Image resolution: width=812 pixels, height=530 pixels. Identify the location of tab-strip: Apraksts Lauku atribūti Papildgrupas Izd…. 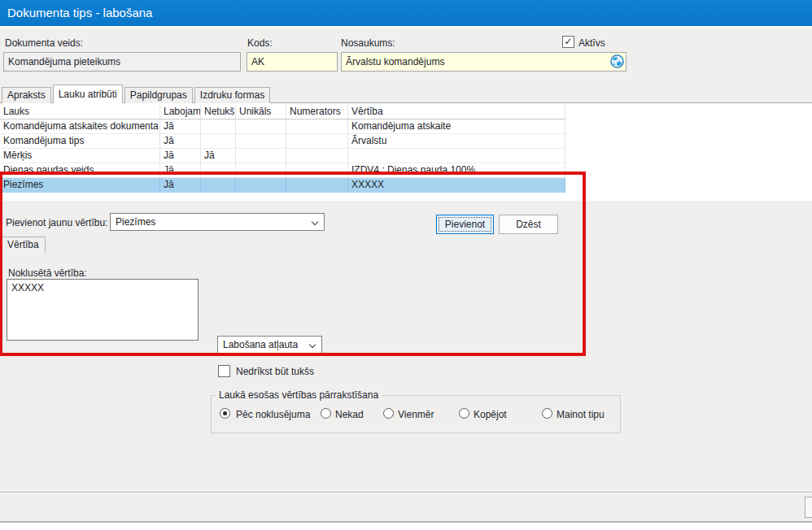
(137, 94).